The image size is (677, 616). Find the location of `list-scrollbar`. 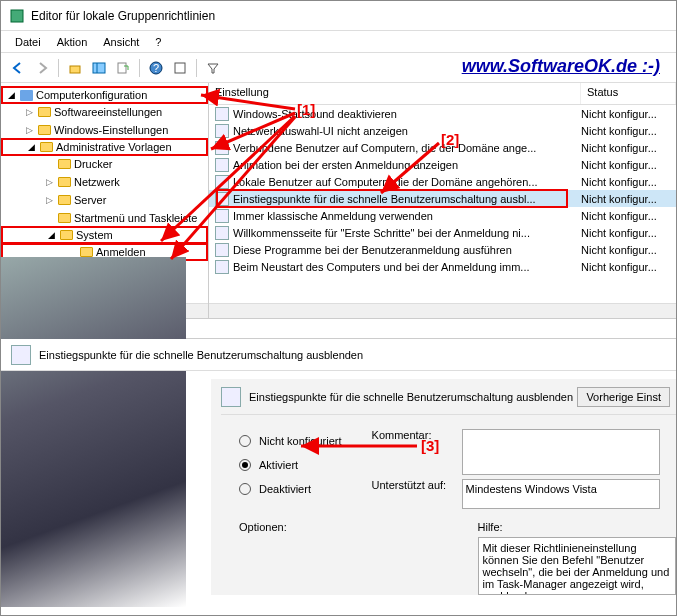

list-scrollbar is located at coordinates (442, 310).